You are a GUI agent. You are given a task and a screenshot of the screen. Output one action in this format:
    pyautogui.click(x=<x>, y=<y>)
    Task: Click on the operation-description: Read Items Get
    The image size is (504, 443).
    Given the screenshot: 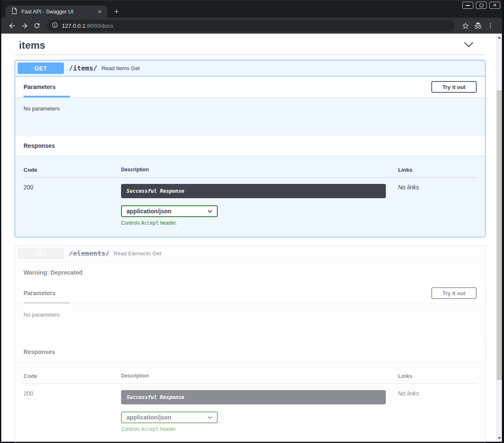 What is the action you would take?
    pyautogui.click(x=120, y=68)
    